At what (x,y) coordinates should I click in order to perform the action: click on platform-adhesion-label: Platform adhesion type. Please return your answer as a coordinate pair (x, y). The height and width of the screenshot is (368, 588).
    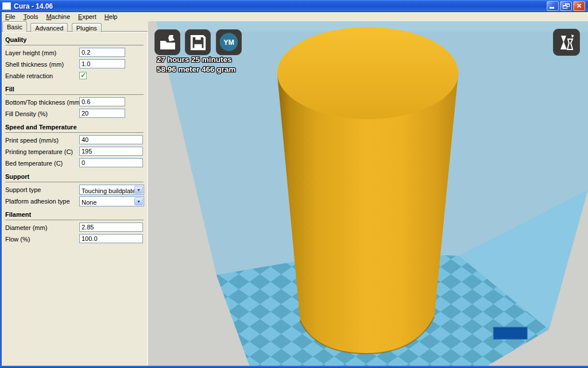
    Looking at the image, I should click on (38, 201).